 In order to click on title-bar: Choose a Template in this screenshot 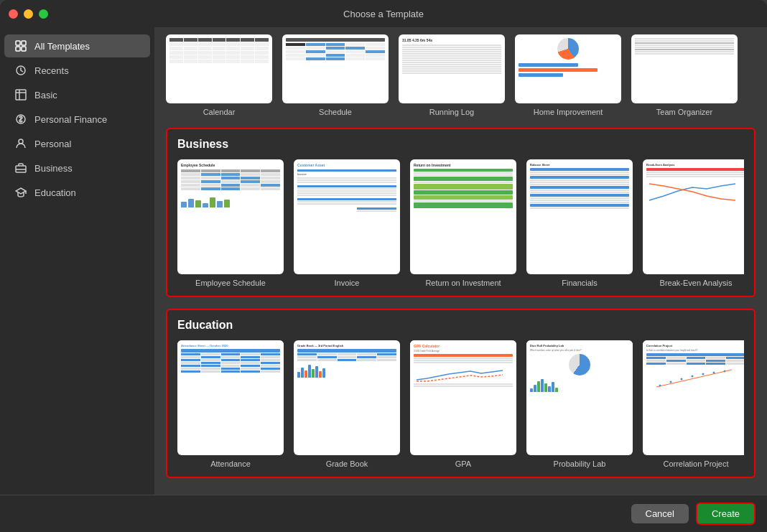, I will do `click(384, 14)`.